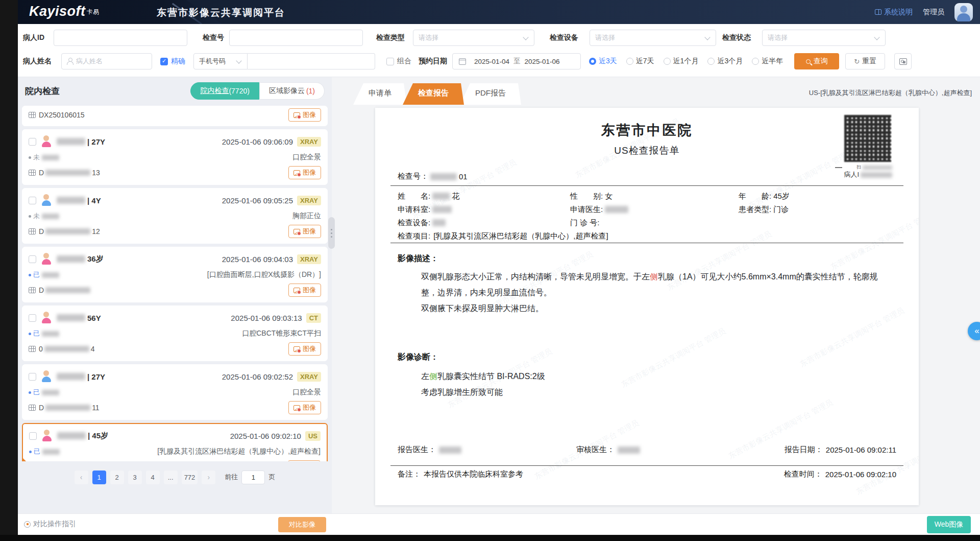 The height and width of the screenshot is (541, 980). I want to click on exam-desc: [口腔曲面断层,口腔X线摄影（DR）], so click(264, 275).